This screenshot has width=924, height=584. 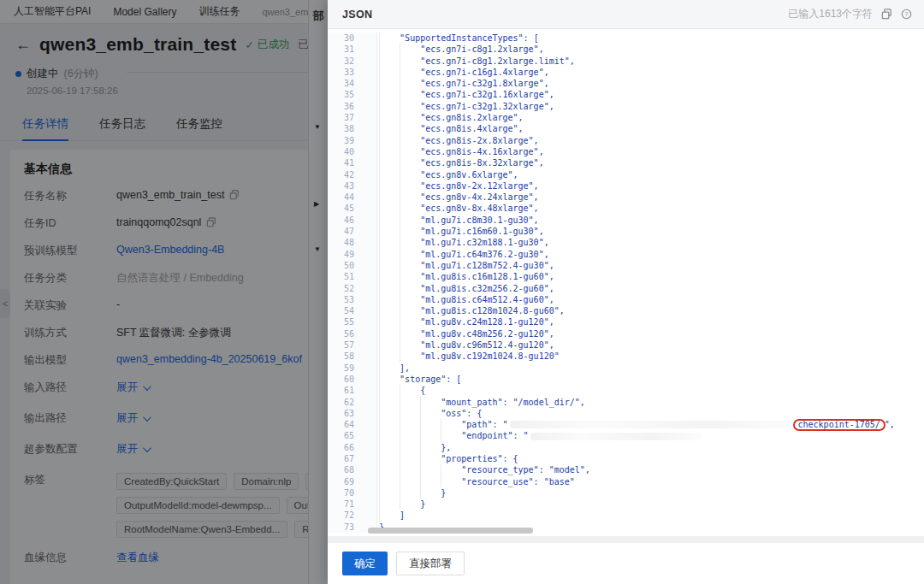 I want to click on code-line: 67 "properties": {, so click(x=626, y=458).